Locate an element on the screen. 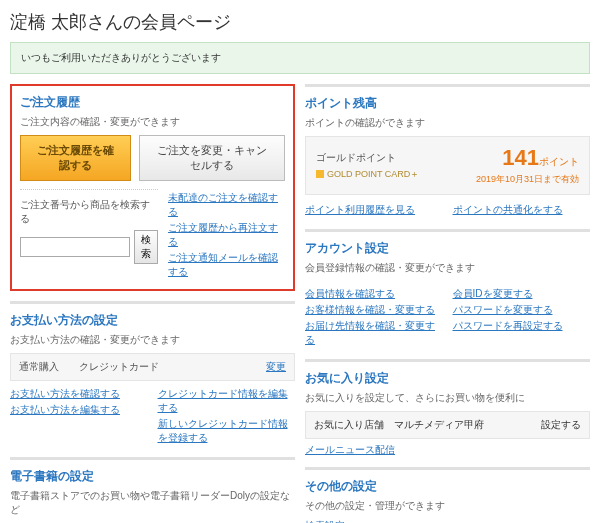 Image resolution: width=600 pixels, height=523 pixels. gold-card-label: GOLD POINT CARD＋ is located at coordinates (368, 174).